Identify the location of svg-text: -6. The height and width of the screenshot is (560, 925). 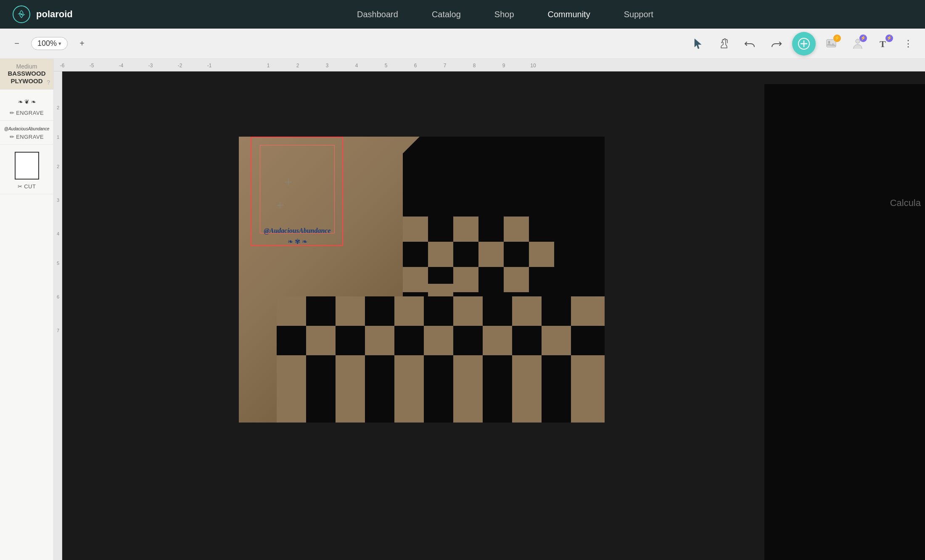
(62, 66).